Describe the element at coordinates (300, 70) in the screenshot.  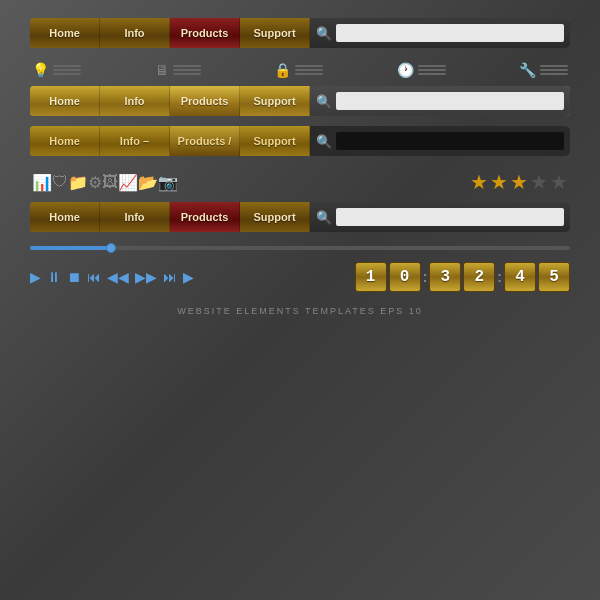
I see `icon-row: 💡 🖥 🔒 🕐 🔧` at that location.